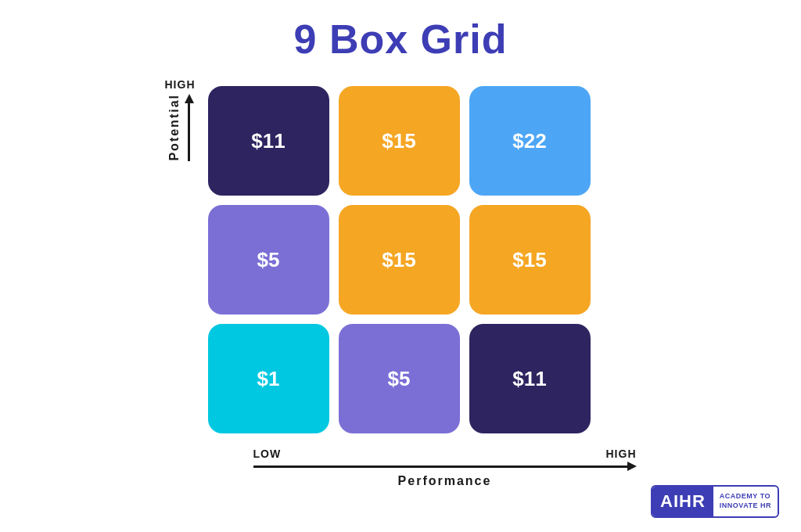 The width and height of the screenshot is (801, 532). Describe the element at coordinates (184, 128) in the screenshot. I see `y-axis-row: Potential` at that location.